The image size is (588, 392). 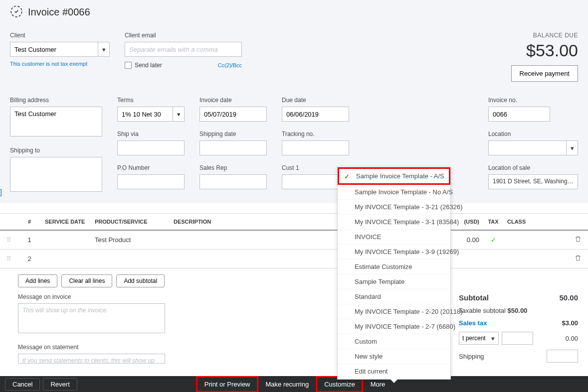 What do you see at coordinates (479, 338) in the screenshot?
I see `discount-type-select` at bounding box center [479, 338].